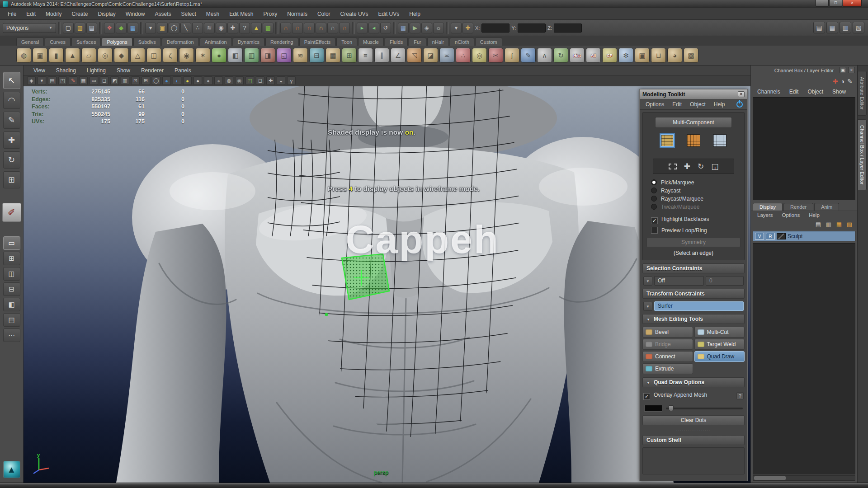 The width and height of the screenshot is (868, 488). I want to click on panel-menu-item: Show, so click(123, 70).